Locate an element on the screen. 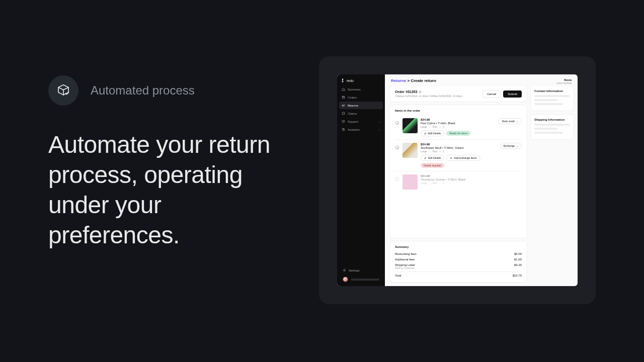  orders-icon is located at coordinates (343, 98).